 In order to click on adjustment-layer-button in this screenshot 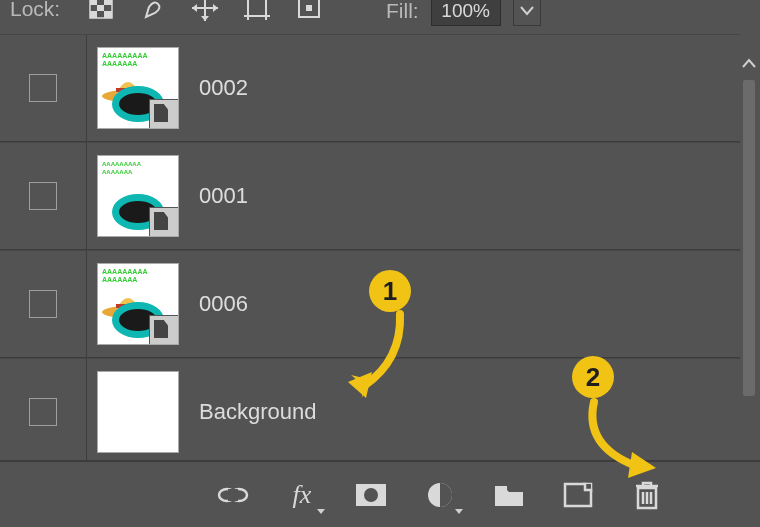, I will do `click(440, 495)`.